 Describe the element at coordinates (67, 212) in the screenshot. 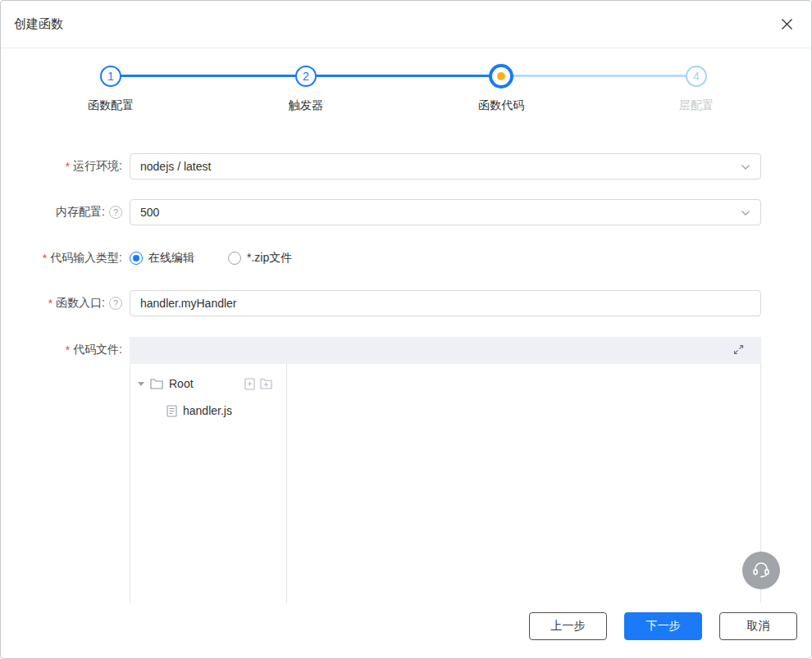

I see `memory-label: 内存配置:?` at that location.